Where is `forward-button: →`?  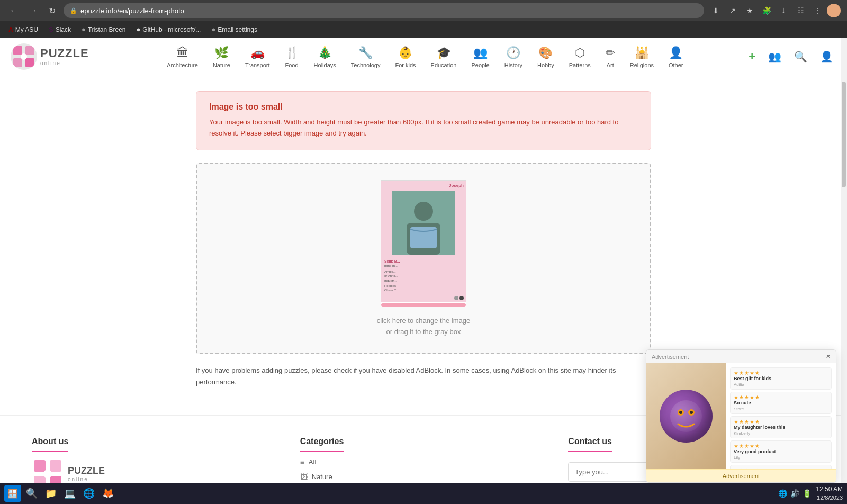
forward-button: → is located at coordinates (33, 11).